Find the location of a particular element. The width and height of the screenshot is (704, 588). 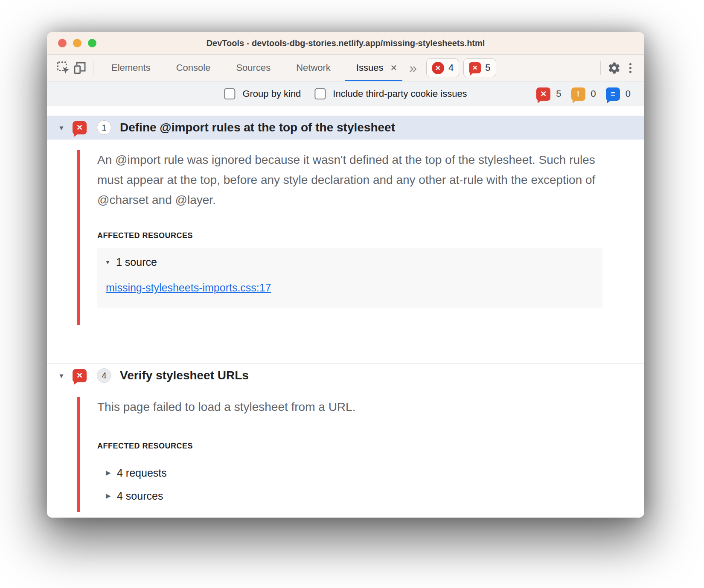

source-link: missing-stylesheets-imports.css:17 is located at coordinates (189, 288).